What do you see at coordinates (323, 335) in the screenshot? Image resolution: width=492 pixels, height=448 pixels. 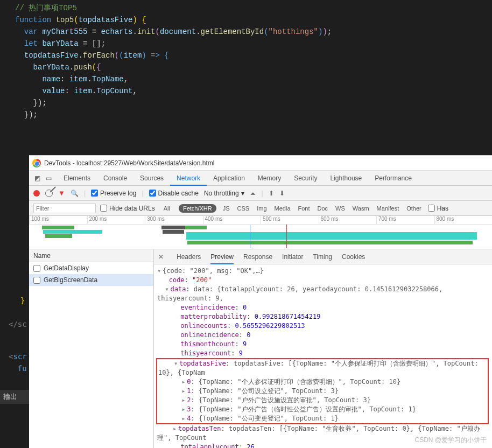 I see `preview-row: onlineincidence: 0` at bounding box center [323, 335].